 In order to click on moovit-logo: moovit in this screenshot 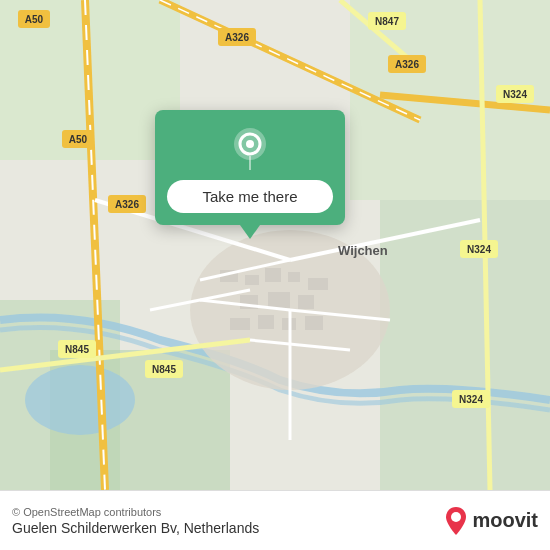, I will do `click(491, 521)`.